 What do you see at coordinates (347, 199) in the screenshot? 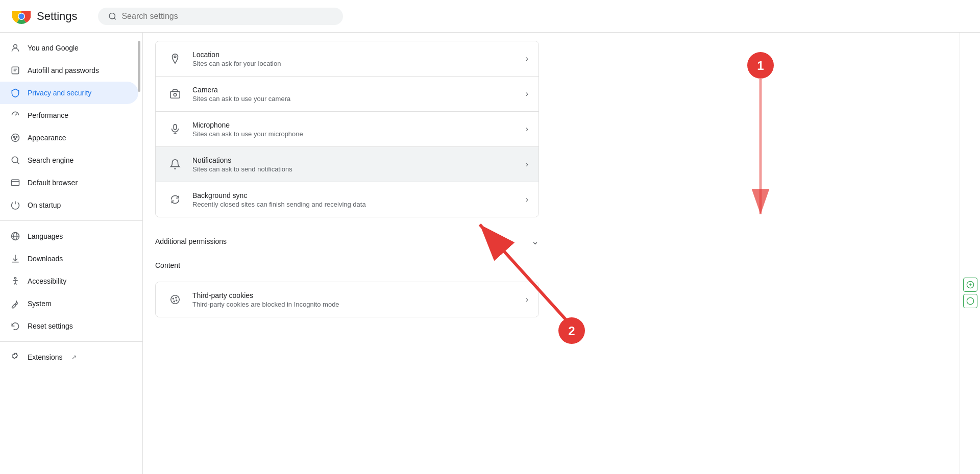
I see `settings-item-background-sync: Background sync Recently closed sites ca…` at bounding box center [347, 199].